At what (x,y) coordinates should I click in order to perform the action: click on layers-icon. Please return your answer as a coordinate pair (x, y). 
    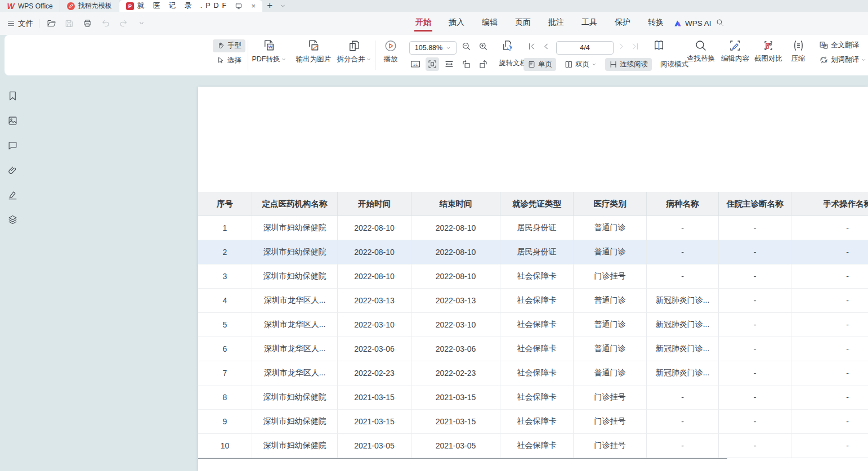
    Looking at the image, I should click on (12, 219).